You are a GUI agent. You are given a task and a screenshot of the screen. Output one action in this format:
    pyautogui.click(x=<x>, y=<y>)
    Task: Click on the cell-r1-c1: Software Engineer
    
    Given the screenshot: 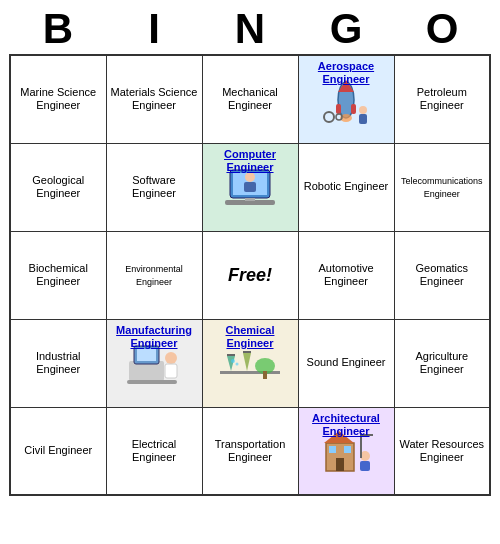 What is the action you would take?
    pyautogui.click(x=154, y=187)
    